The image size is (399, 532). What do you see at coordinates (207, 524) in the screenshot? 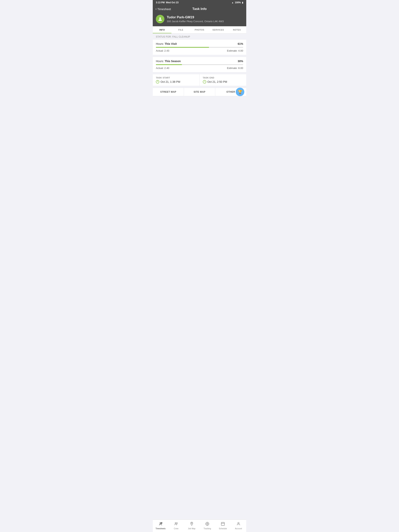
I see `tracking-icon` at bounding box center [207, 524].